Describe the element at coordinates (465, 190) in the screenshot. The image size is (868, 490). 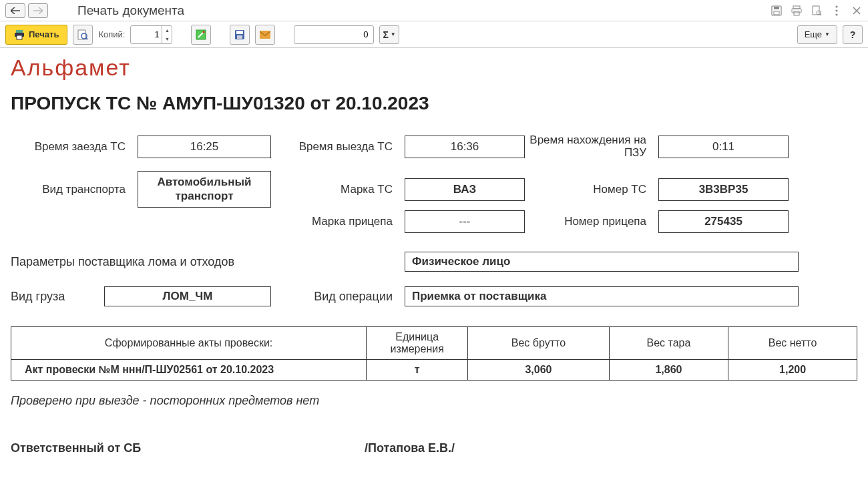
I see `value-vehicle-brand: ВАЗ` at that location.